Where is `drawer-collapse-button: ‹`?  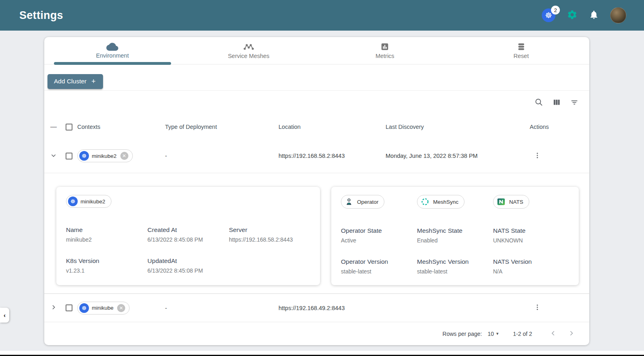
drawer-collapse-button: ‹ is located at coordinates (5, 315).